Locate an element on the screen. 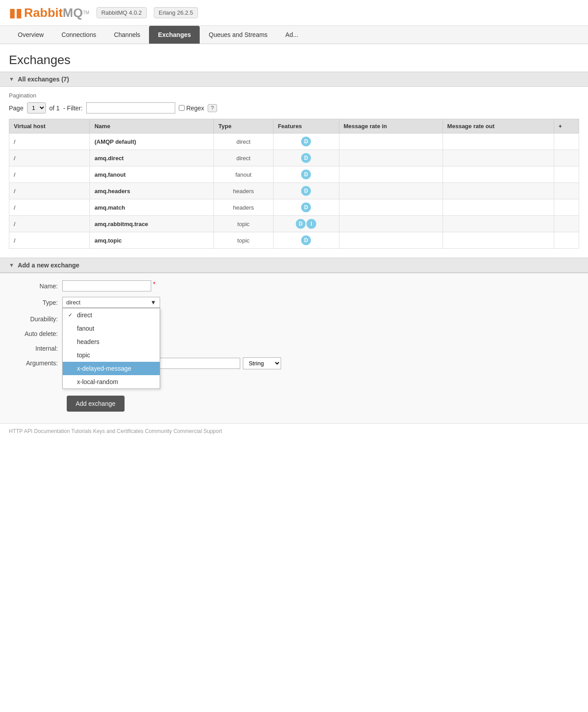 The height and width of the screenshot is (712, 588). name-cell: amq.match is located at coordinates (152, 207).